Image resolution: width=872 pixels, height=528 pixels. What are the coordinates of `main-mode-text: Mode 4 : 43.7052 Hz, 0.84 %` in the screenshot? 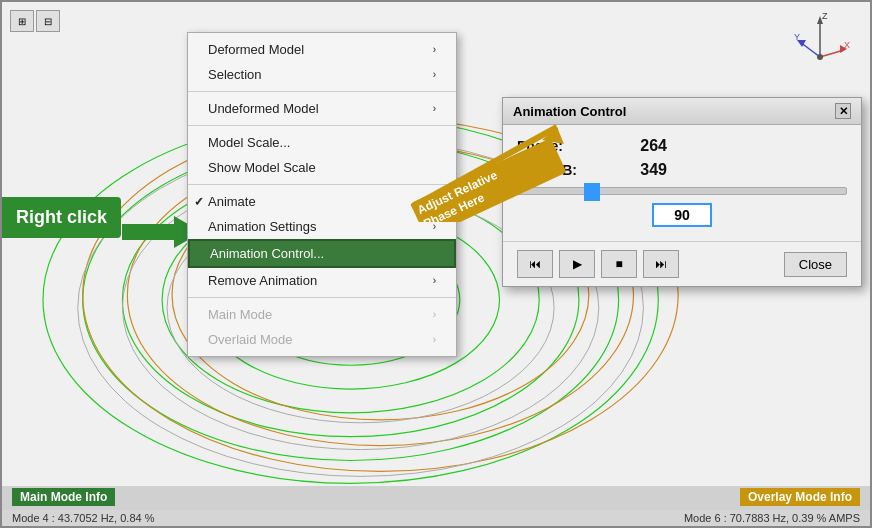 It's located at (83, 518).